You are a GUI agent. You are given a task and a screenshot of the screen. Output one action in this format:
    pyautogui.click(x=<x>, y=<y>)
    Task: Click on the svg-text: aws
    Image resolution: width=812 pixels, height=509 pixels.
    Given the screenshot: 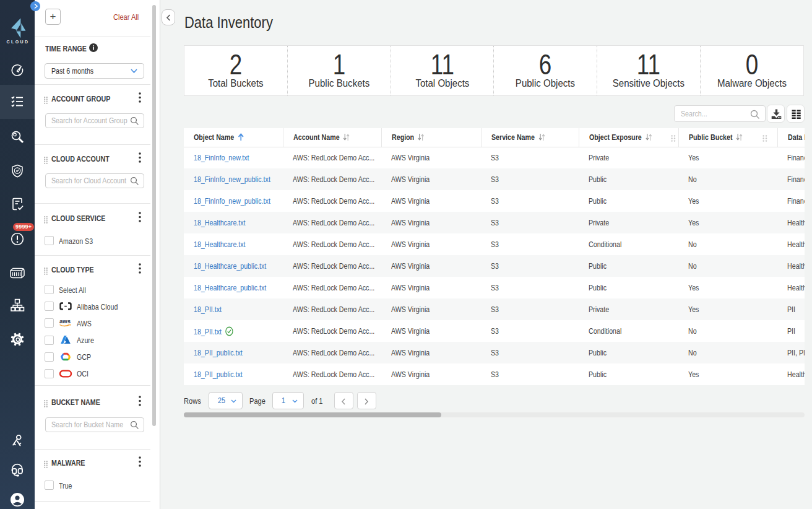 What is the action you would take?
    pyautogui.click(x=65, y=321)
    